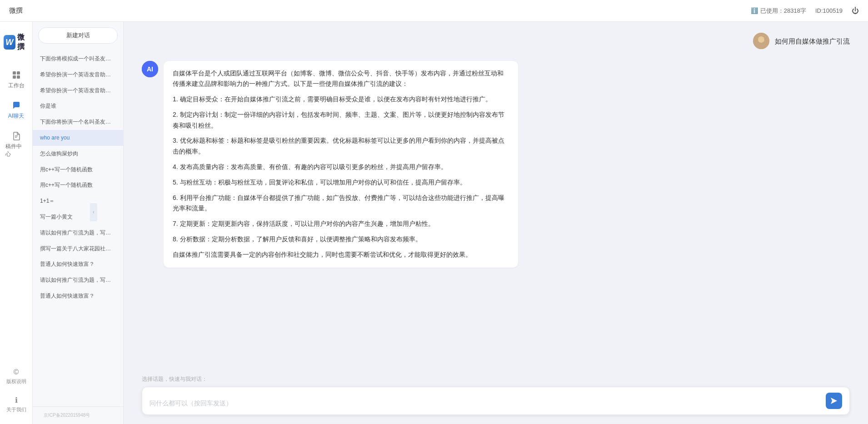  What do you see at coordinates (78, 415) in the screenshot?
I see `icp-text: 京ICP备2022015948号` at bounding box center [78, 415].